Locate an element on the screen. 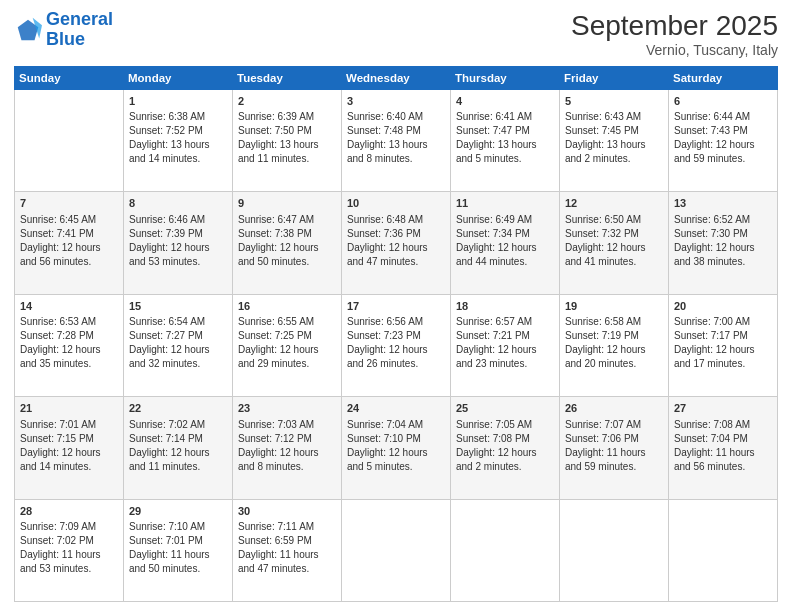  daylight-text: Daylight: 13 hours and 14 minutes. is located at coordinates (178, 152).